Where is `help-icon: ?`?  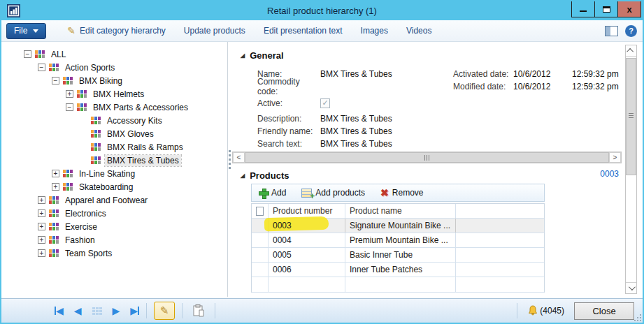
help-icon: ? is located at coordinates (631, 31).